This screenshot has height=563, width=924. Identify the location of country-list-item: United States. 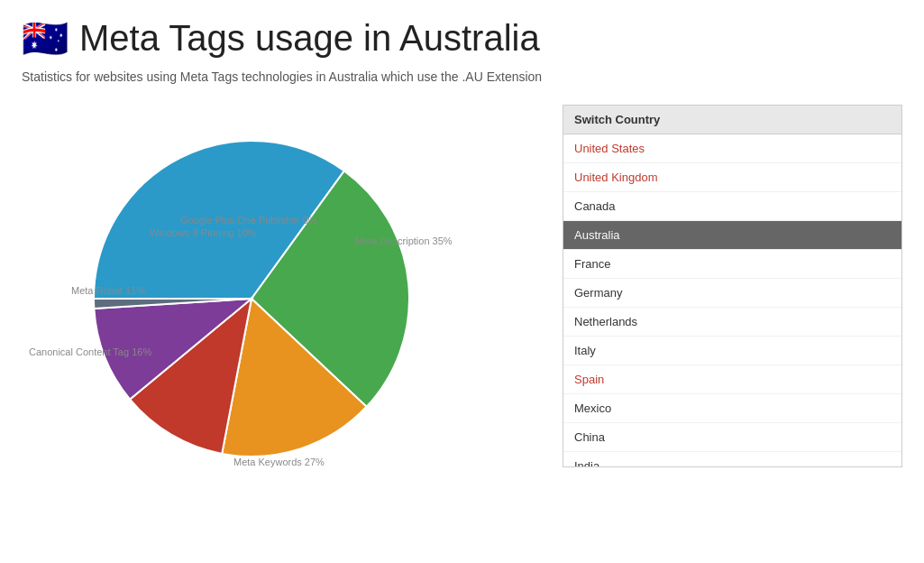
(732, 149).